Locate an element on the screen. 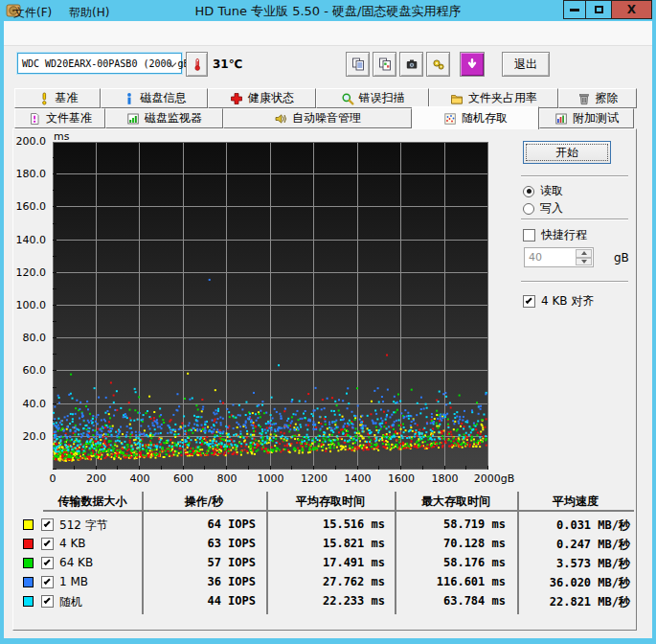  options-button is located at coordinates (439, 64).